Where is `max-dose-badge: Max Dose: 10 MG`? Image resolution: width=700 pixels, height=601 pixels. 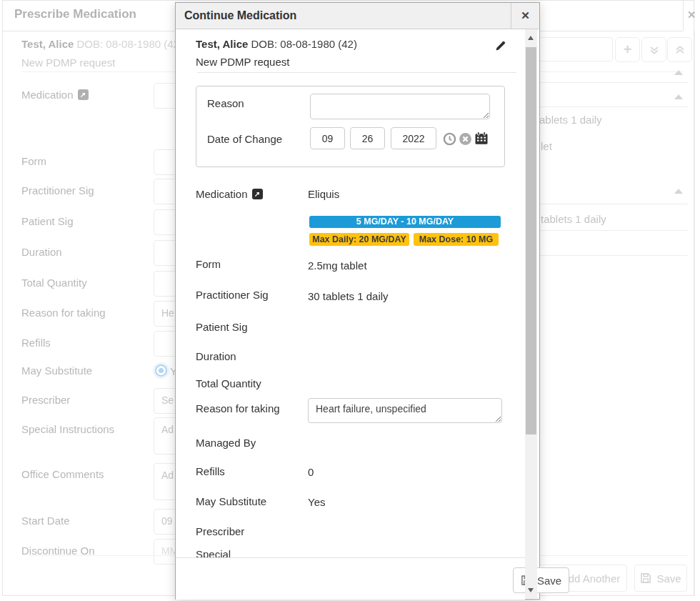
max-dose-badge: Max Dose: 10 MG is located at coordinates (456, 239).